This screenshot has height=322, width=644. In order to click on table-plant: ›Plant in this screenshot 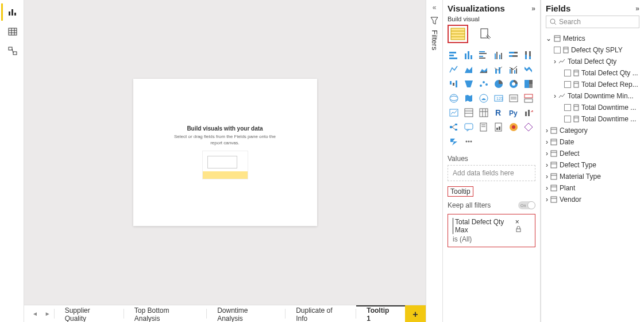, I will do `click(593, 188)`.